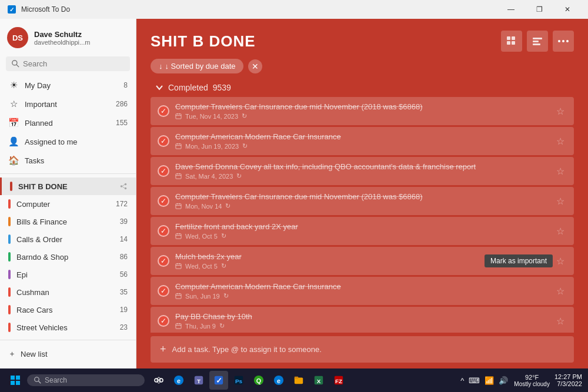 This screenshot has height=392, width=588. I want to click on sidebar-item-shit-b-done: SHIT B DONE, so click(68, 186).